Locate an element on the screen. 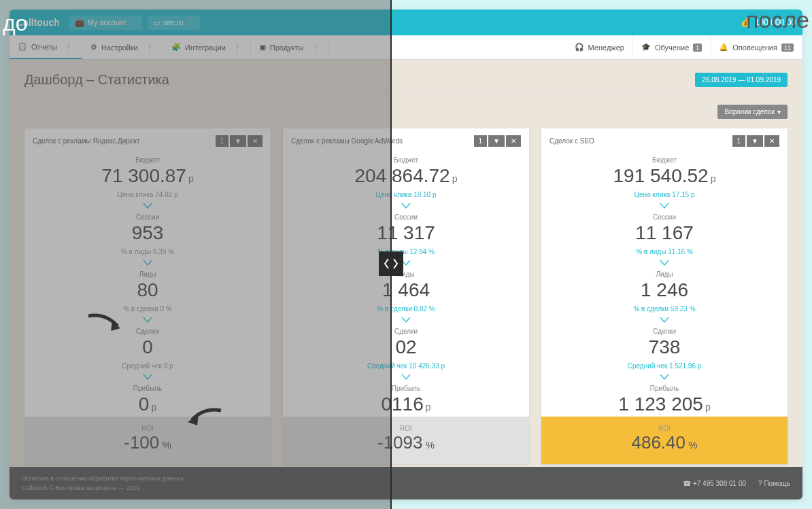 The width and height of the screenshot is (812, 509). card-title: Сделок с SEO is located at coordinates (572, 141).